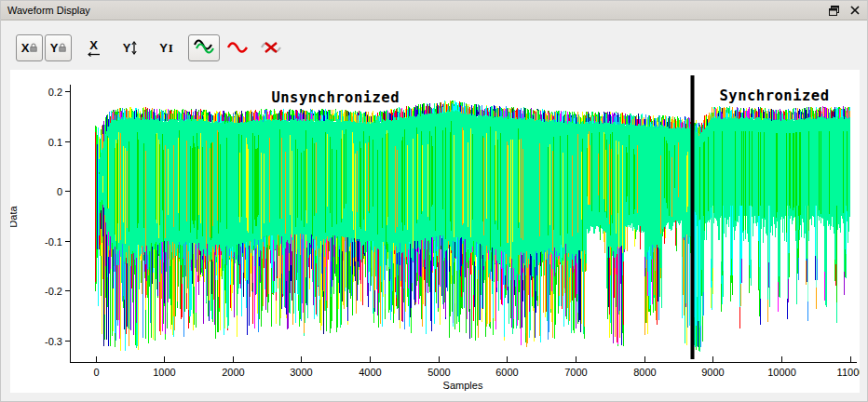 This screenshot has width=868, height=402. What do you see at coordinates (134, 48) in the screenshot?
I see `vertical-arrows-icon` at bounding box center [134, 48].